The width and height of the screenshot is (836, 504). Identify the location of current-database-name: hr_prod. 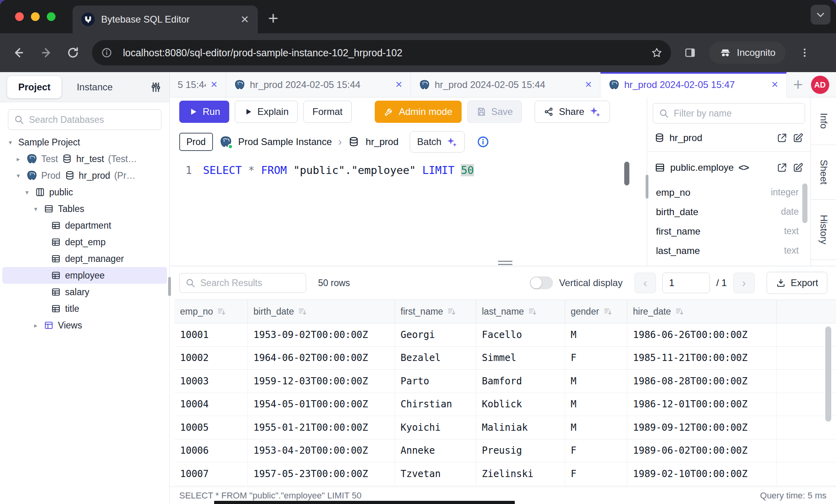
(382, 142).